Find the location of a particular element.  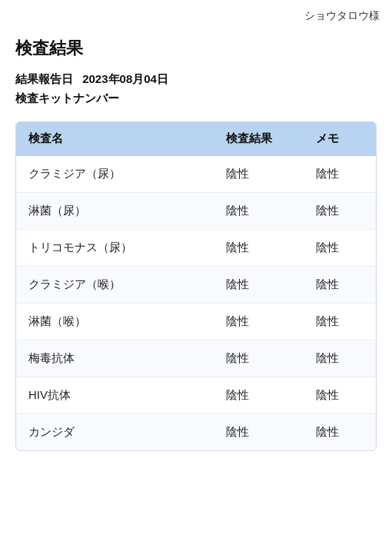

table-row: クラミジア（尿）陰性陰性 is located at coordinates (196, 174).